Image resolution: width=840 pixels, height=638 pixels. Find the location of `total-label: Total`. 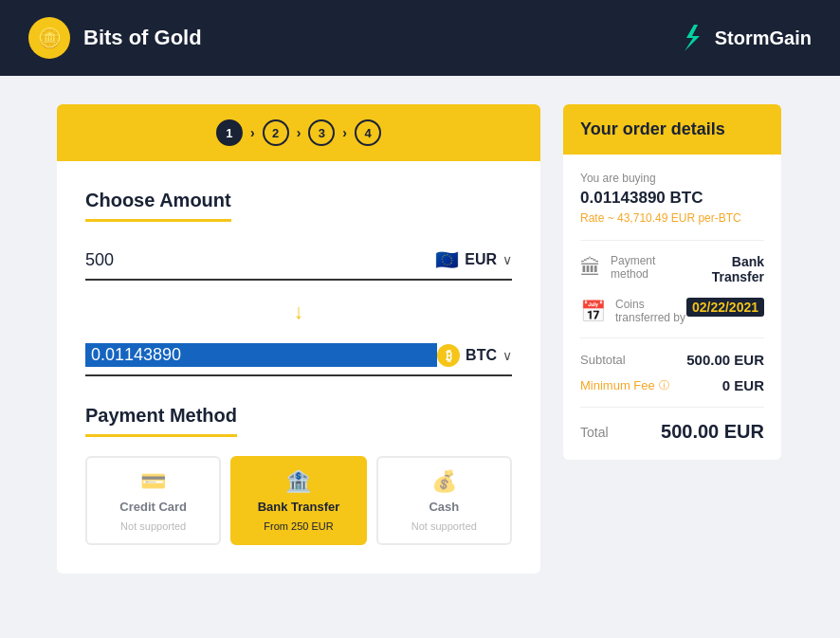

total-label: Total is located at coordinates (594, 432).